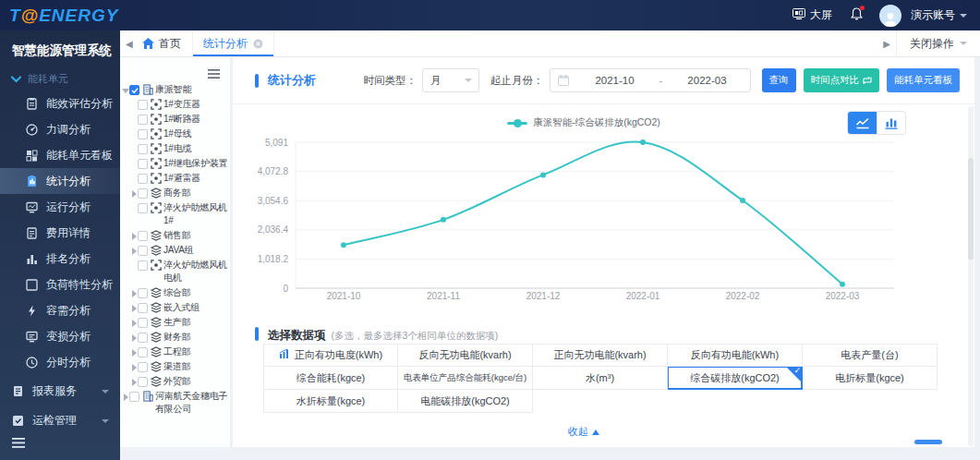 This screenshot has width=980, height=460. I want to click on tree-node-18: 外贸部, so click(180, 381).